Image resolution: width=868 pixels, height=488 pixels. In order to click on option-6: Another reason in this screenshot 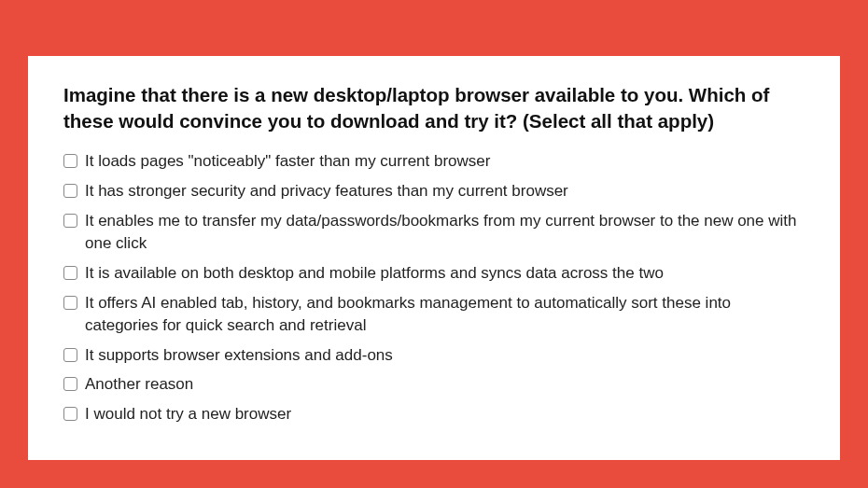, I will do `click(434, 384)`.